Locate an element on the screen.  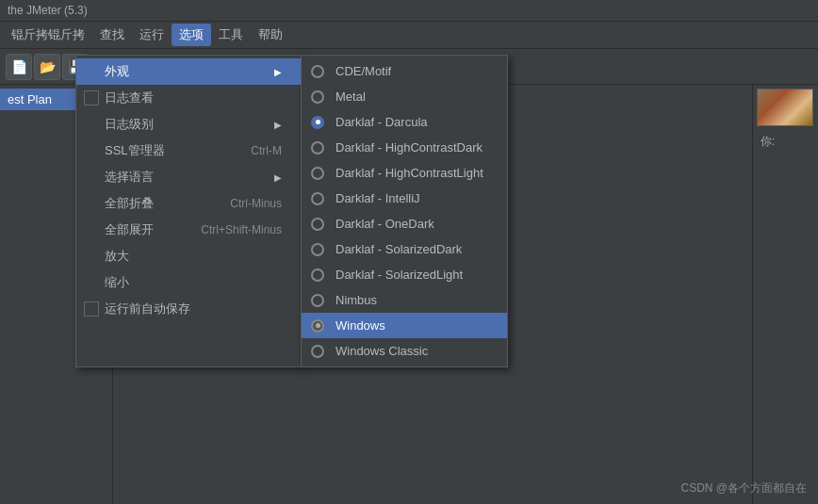
zoom-in-label: 放大 is located at coordinates (117, 256).